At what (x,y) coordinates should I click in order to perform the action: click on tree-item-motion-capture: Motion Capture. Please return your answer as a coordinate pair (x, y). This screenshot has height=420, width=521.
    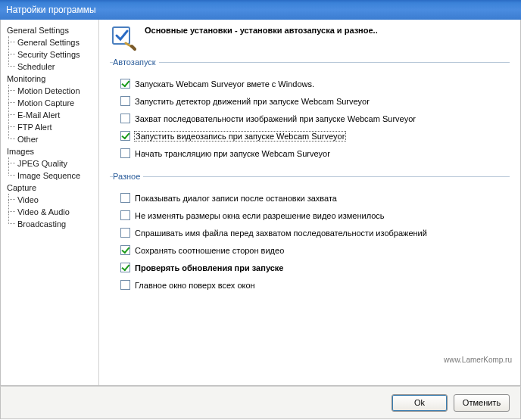
    Looking at the image, I should click on (51, 103).